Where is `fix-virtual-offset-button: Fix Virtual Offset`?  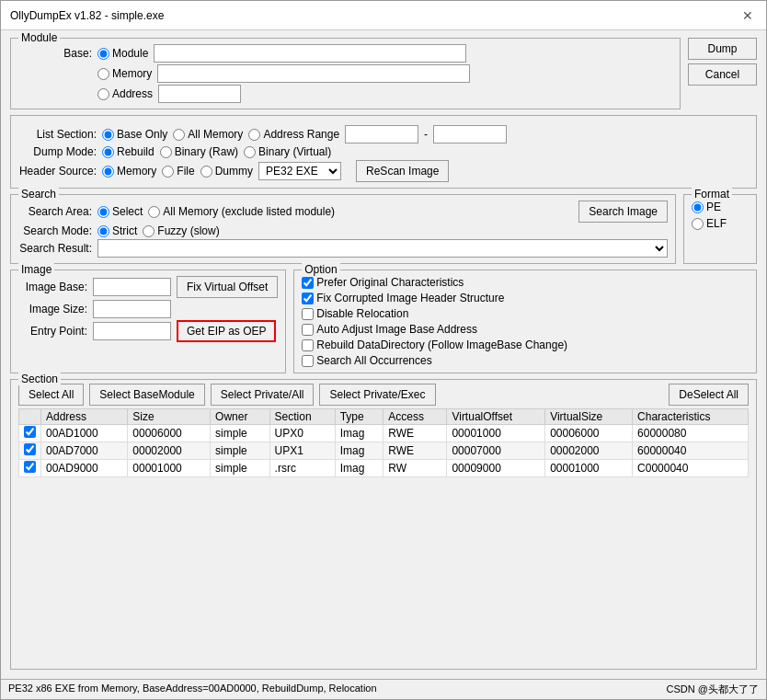 fix-virtual-offset-button: Fix Virtual Offset is located at coordinates (227, 287).